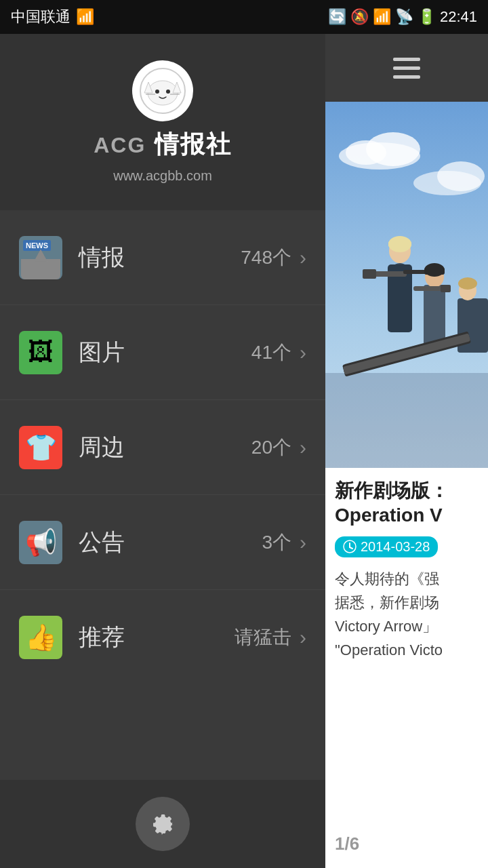 This screenshot has width=488, height=868. What do you see at coordinates (170, 542) in the screenshot?
I see `notice-label: 公告` at bounding box center [170, 542].